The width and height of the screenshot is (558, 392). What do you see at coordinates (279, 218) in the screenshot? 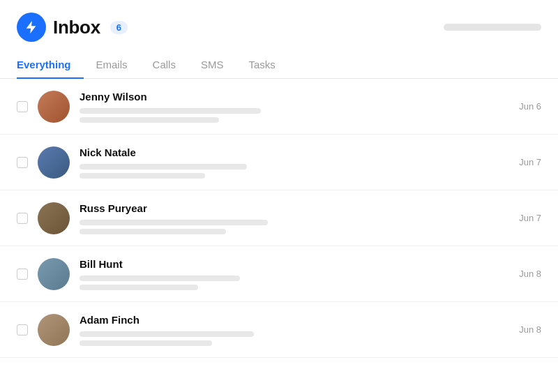
I see `contact-item: Russ Puryear Jun 7` at bounding box center [279, 218].